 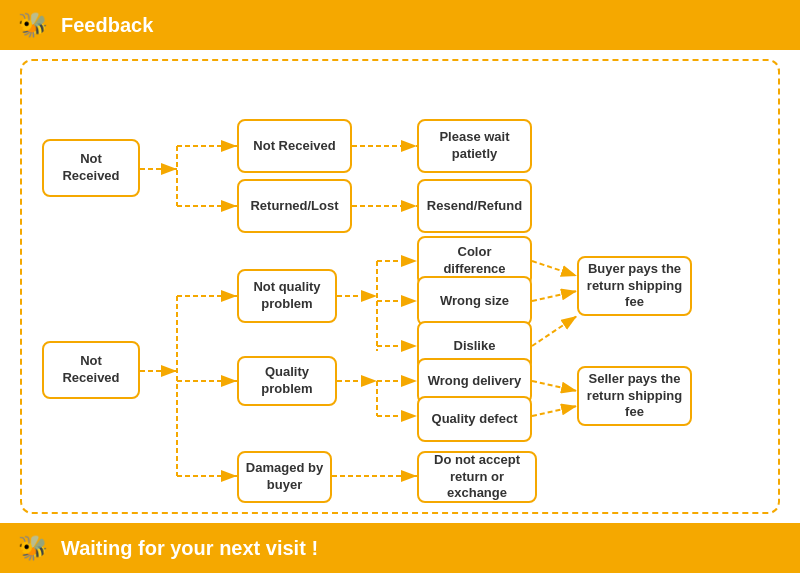 I want to click on not-received-sub: Not Received, so click(x=294, y=146).